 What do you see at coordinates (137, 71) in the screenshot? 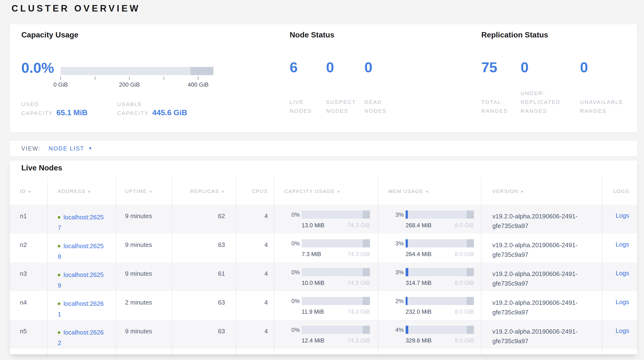
I see `capacity-bar-track` at bounding box center [137, 71].